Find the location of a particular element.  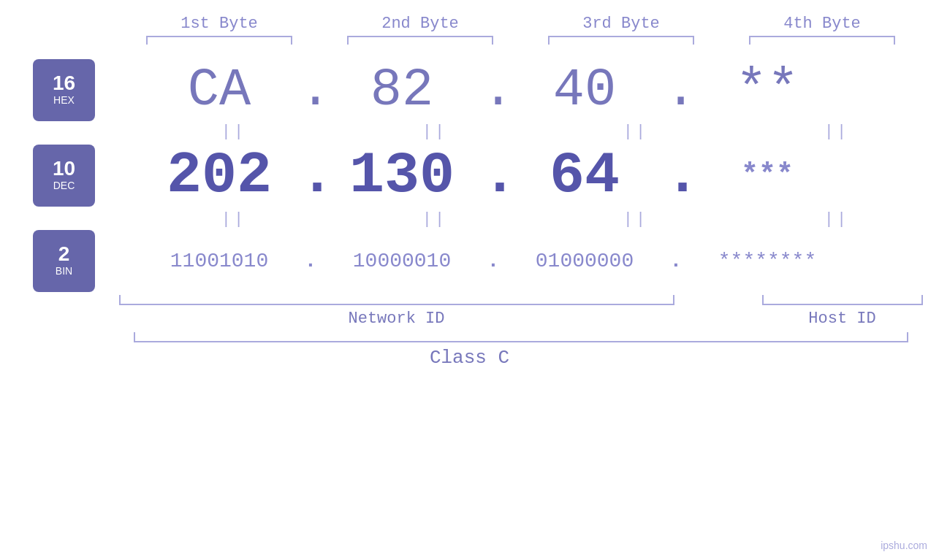

watermark: ipshu.com is located at coordinates (904, 545).